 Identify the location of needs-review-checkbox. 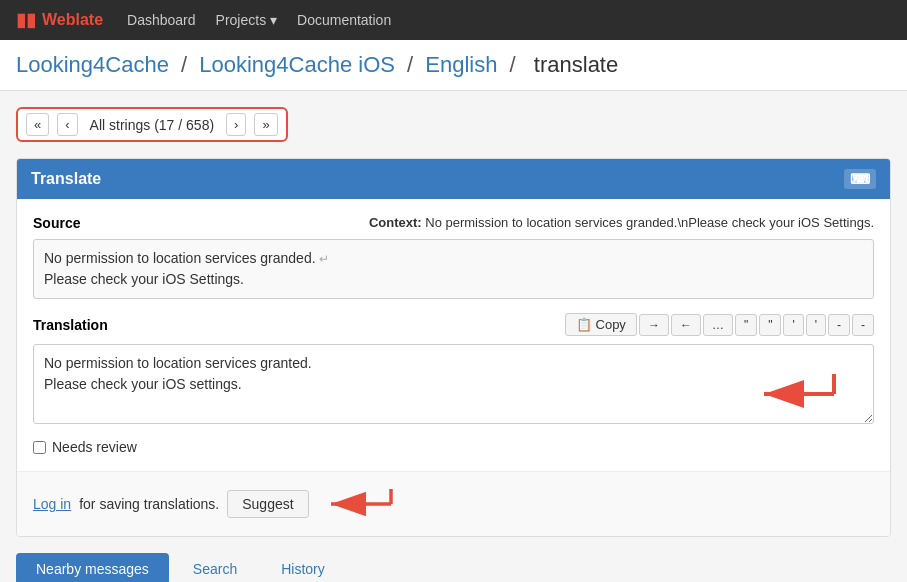
(40, 448).